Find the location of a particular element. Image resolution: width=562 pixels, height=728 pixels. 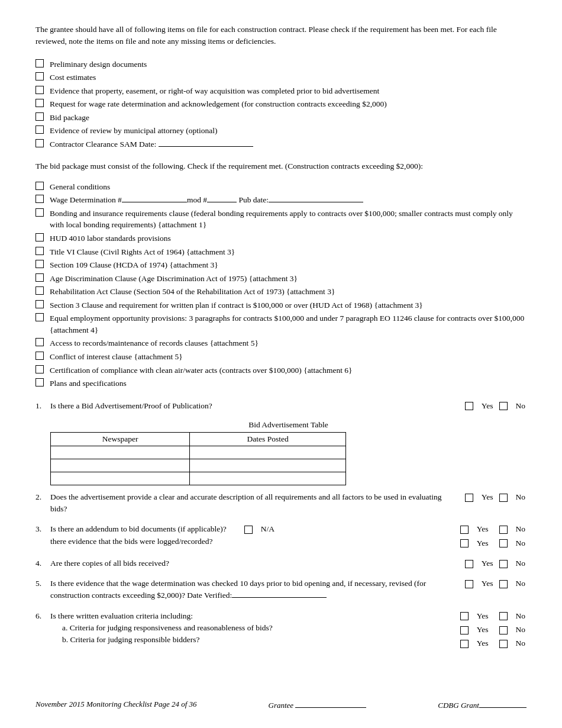

q3-no-group-2: No is located at coordinates (513, 543).